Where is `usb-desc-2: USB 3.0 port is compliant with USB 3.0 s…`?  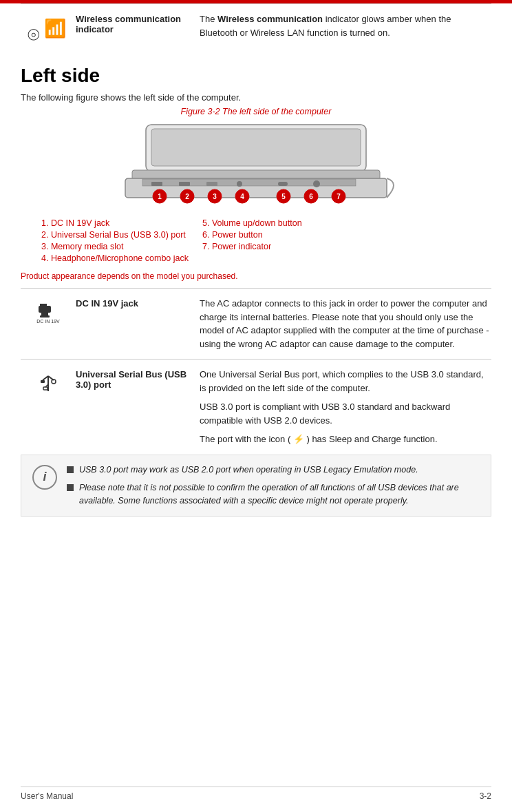 usb-desc-2: USB 3.0 port is compliant with USB 3.0 s… is located at coordinates (345, 413).